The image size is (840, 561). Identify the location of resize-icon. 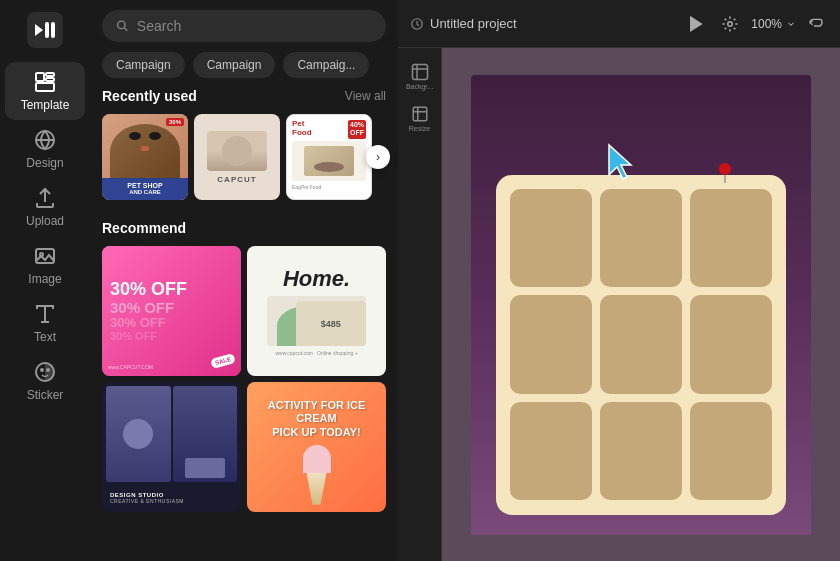
(420, 114).